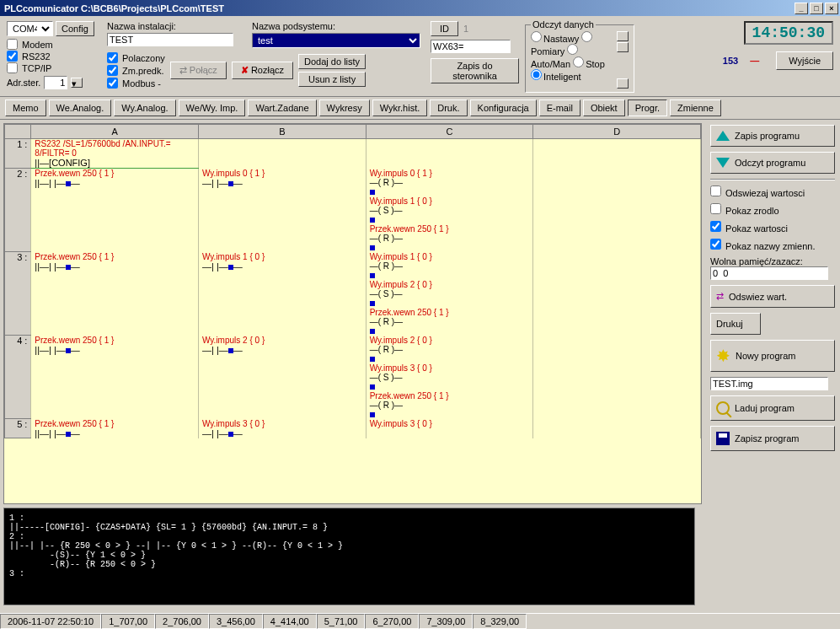 Image resolution: width=840 pixels, height=629 pixels. I want to click on status-cell: 1_707,00, so click(128, 621).